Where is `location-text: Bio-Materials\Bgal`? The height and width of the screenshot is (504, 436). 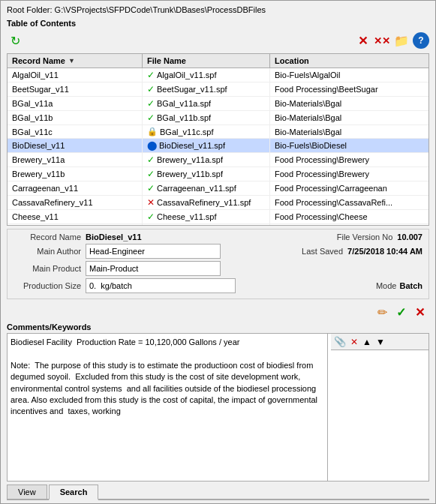
location-text: Bio-Materials\Bgal is located at coordinates (308, 104).